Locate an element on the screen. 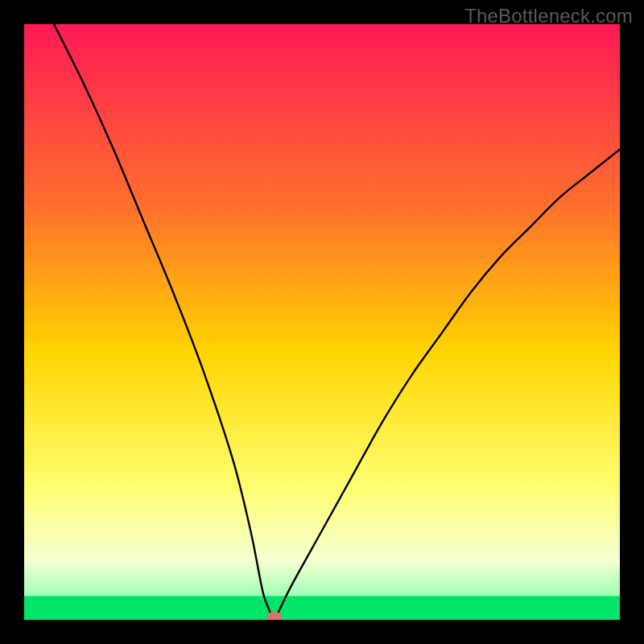 This screenshot has width=644, height=644. green-band is located at coordinates (322, 608).